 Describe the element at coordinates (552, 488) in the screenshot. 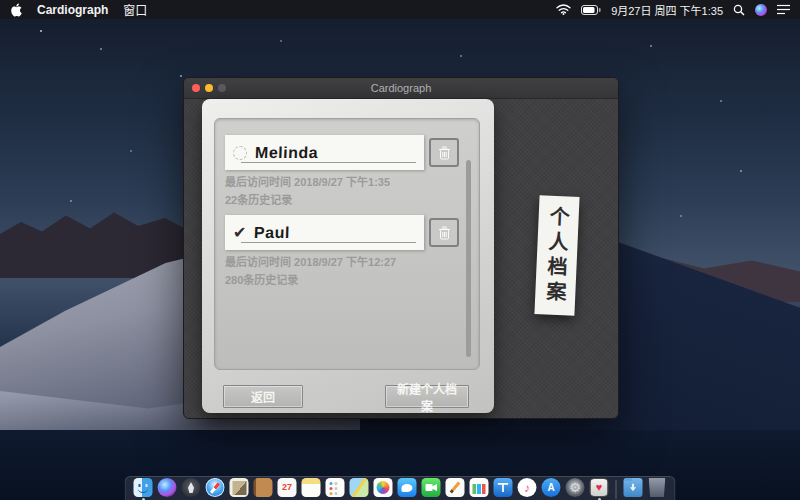

I see `dock-appstore-icon: A` at that location.